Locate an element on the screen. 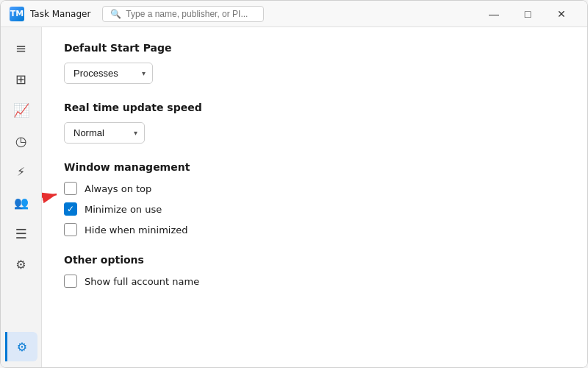  default-start-page-section: Default Start Page Processes Performance… is located at coordinates (315, 63).